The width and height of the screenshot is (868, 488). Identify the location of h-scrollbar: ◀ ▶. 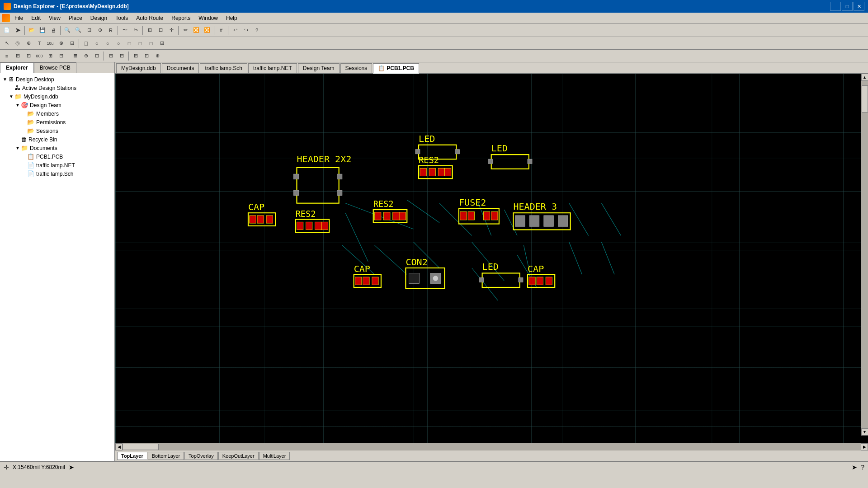
(492, 446).